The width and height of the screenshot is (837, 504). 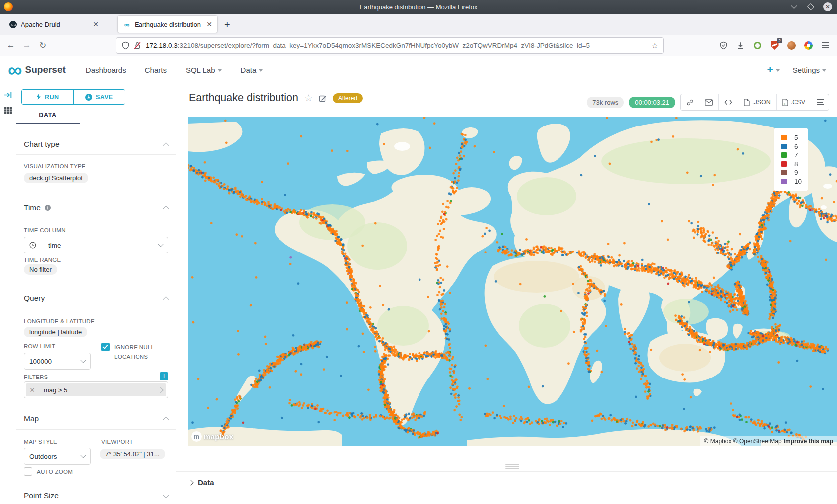 What do you see at coordinates (57, 361) in the screenshot?
I see `row-limit-select: 100000` at bounding box center [57, 361].